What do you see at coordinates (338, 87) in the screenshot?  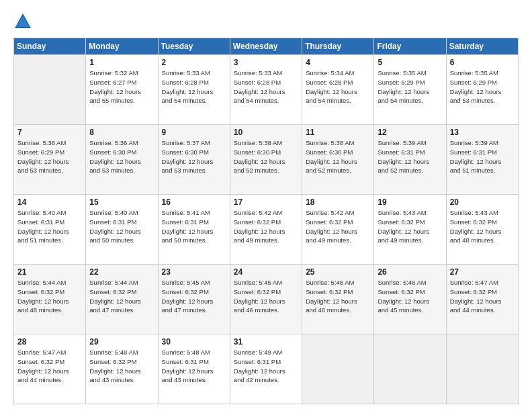 I see `day-info: Sunrise: 5:34 AM Sunset: 6:28 PM Dayligh…` at bounding box center [338, 87].